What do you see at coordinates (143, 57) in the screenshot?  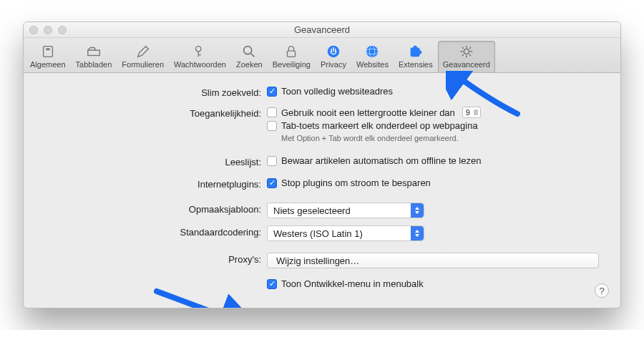 I see `tab-autofill: Formulieren` at bounding box center [143, 57].